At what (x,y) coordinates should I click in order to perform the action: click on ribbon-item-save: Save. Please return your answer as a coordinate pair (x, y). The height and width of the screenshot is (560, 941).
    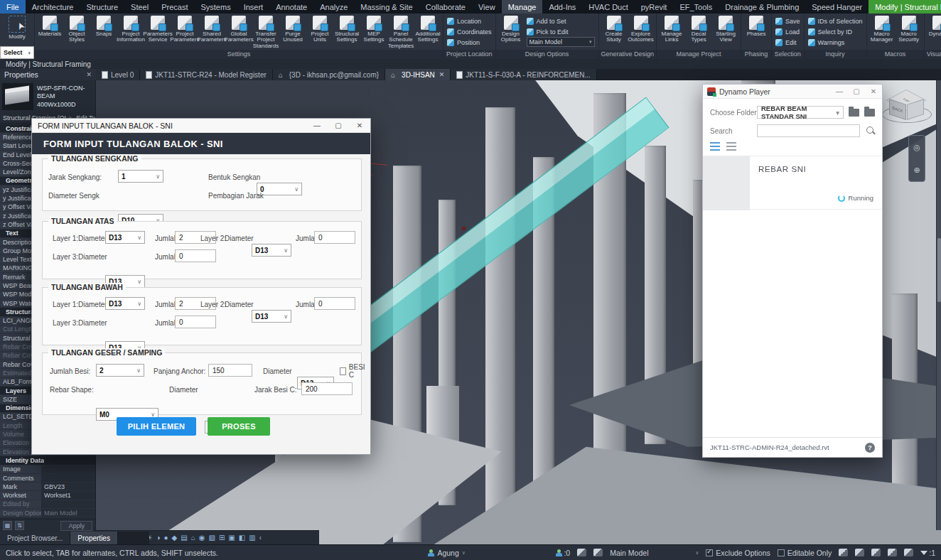
    Looking at the image, I should click on (787, 21).